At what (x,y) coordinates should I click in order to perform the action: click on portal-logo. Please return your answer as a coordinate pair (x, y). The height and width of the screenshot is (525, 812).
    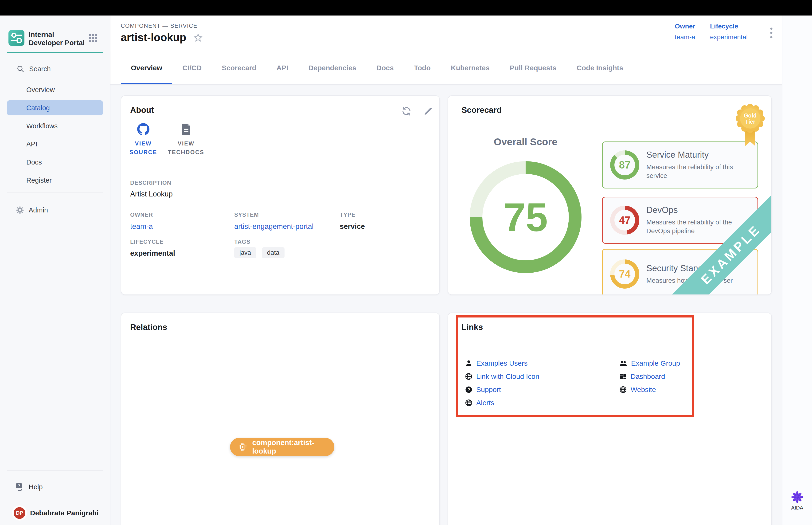
    Looking at the image, I should click on (16, 38).